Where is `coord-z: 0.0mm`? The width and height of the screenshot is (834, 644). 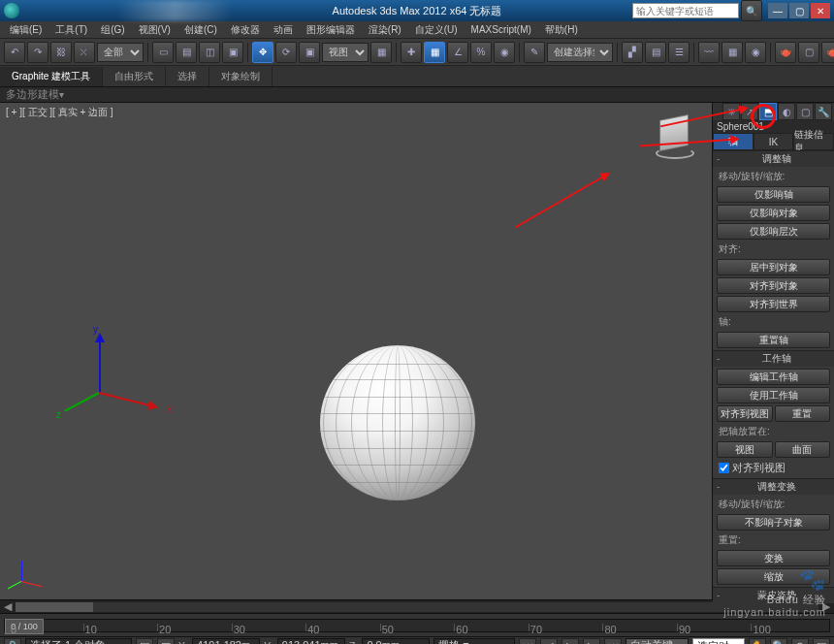 coord-z: 0.0mm is located at coordinates (396, 641).